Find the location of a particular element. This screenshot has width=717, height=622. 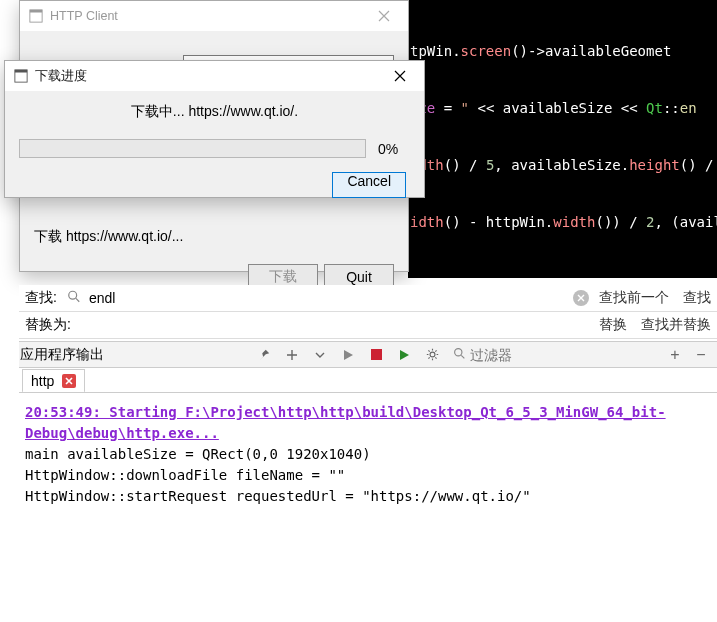

progress-titlebar: 下载进度 is located at coordinates (214, 76).